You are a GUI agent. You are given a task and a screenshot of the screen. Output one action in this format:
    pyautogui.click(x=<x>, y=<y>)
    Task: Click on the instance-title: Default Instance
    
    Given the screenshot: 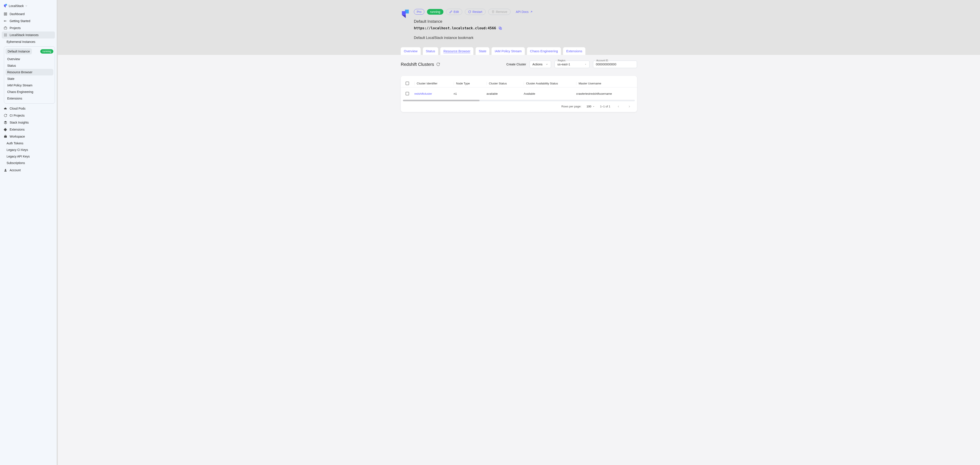 What is the action you would take?
    pyautogui.click(x=525, y=22)
    